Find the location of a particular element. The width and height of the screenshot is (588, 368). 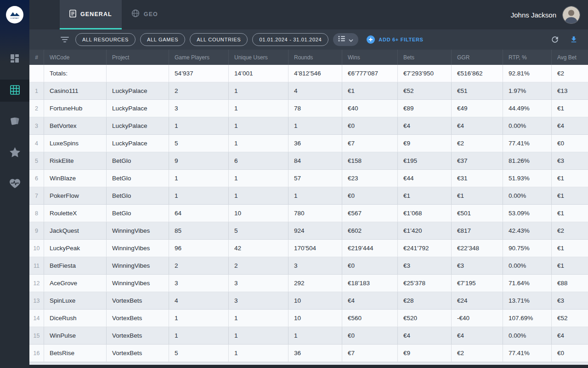

table-cell: 85 is located at coordinates (199, 231).